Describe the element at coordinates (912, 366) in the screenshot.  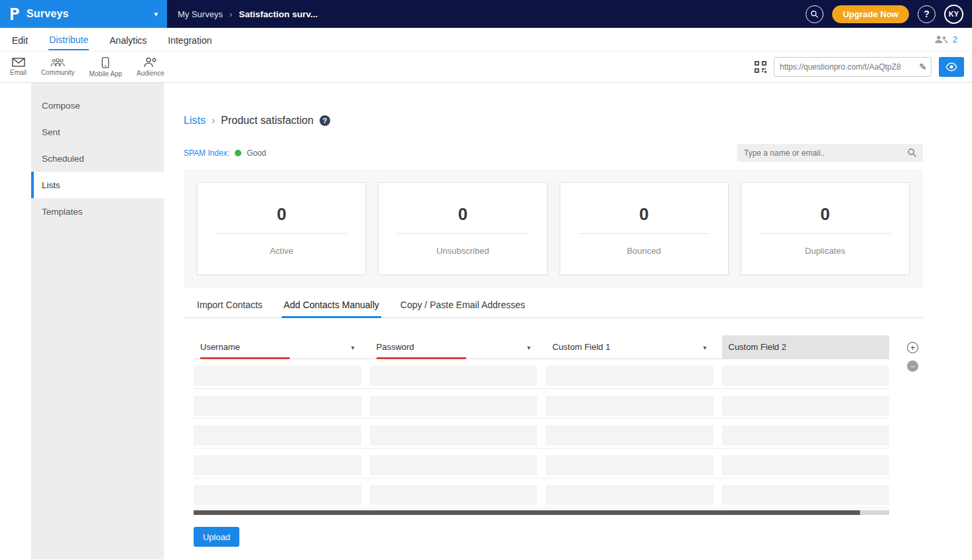
I see `remove-row-icon` at that location.